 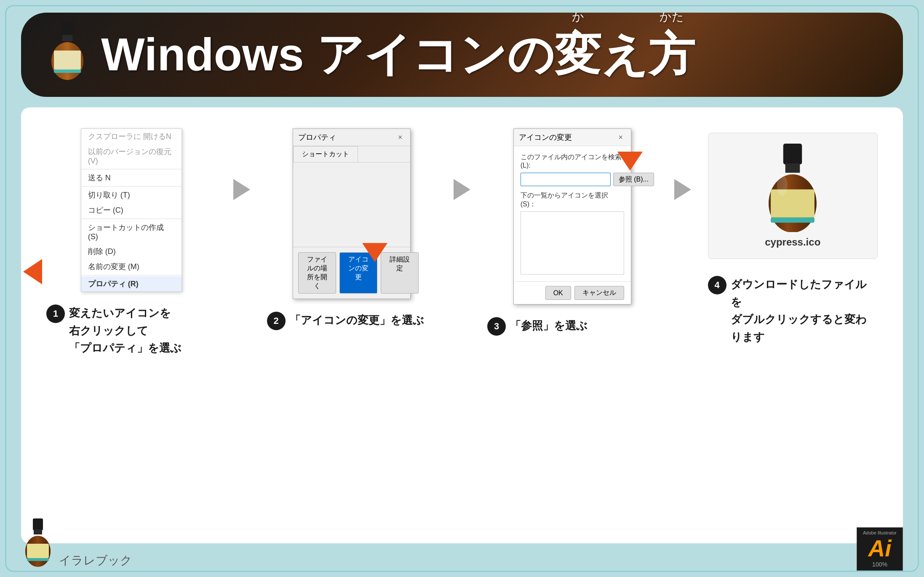 I want to click on step4-bottle-svg, so click(x=793, y=188).